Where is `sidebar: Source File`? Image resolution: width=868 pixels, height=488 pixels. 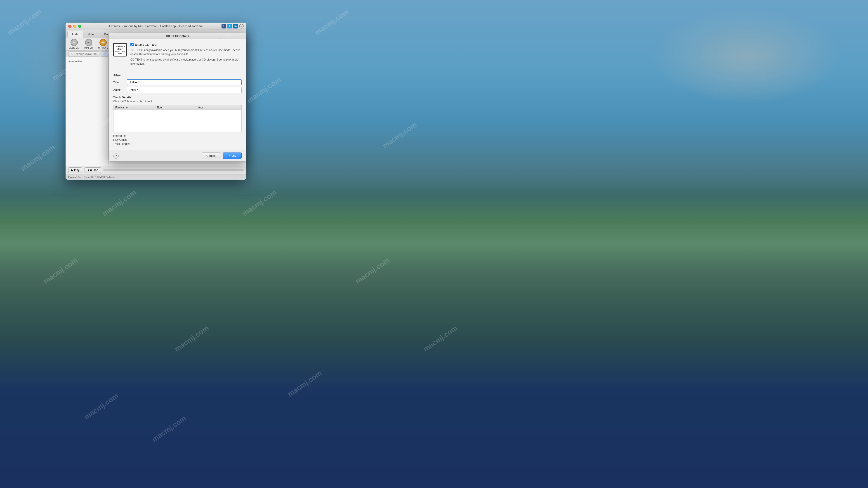
sidebar: Source File is located at coordinates (87, 111).